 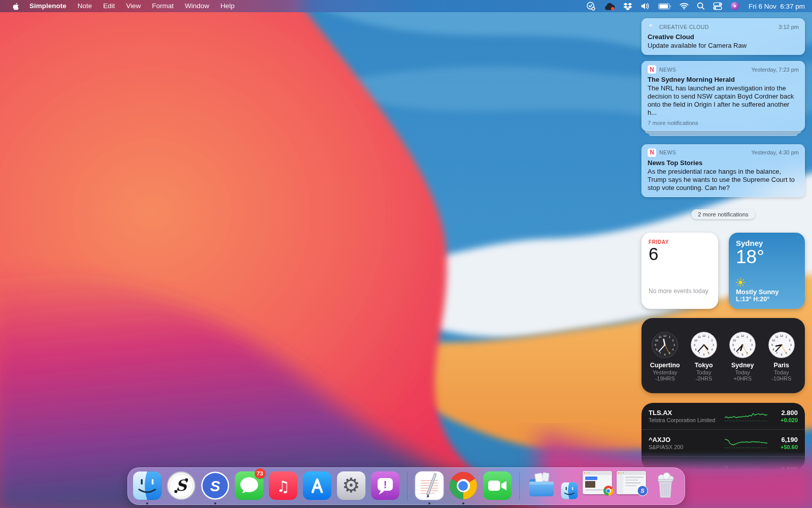 What do you see at coordinates (665, 357) in the screenshot?
I see `world-clock-cupertino: 123456789101112 CupertinoYesterday-19HRS` at bounding box center [665, 357].